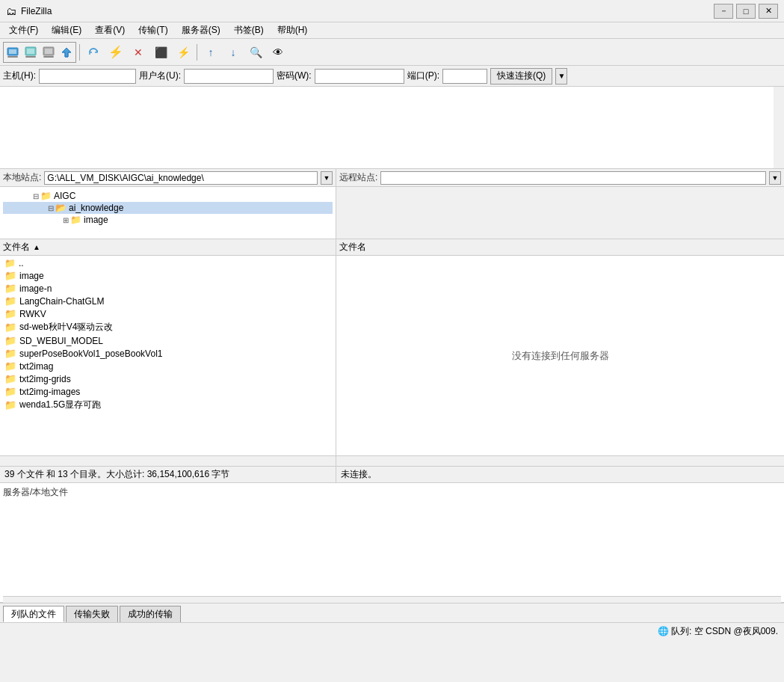 The height and width of the screenshot is (682, 784). What do you see at coordinates (775, 178) in the screenshot?
I see `remote-addr-dropdown: ▼` at bounding box center [775, 178].